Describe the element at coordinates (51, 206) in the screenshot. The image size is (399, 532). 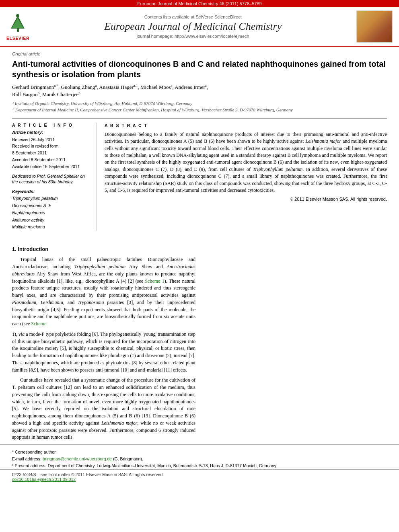
I see `keyword-2: Dioncoquinones A–E` at that location.